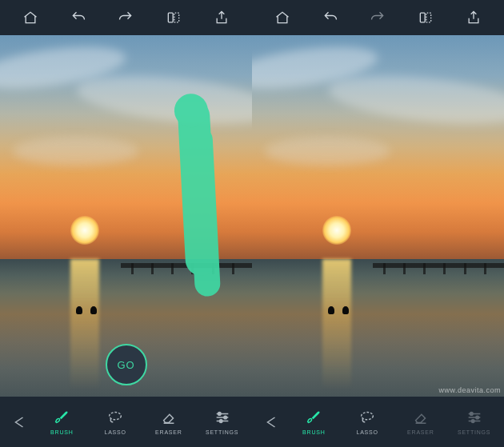 Image resolution: width=504 pixels, height=447 pixels. I want to click on bottom-toolbar-right: BRUSH LASSO ERASER SETTINGS, so click(378, 422).